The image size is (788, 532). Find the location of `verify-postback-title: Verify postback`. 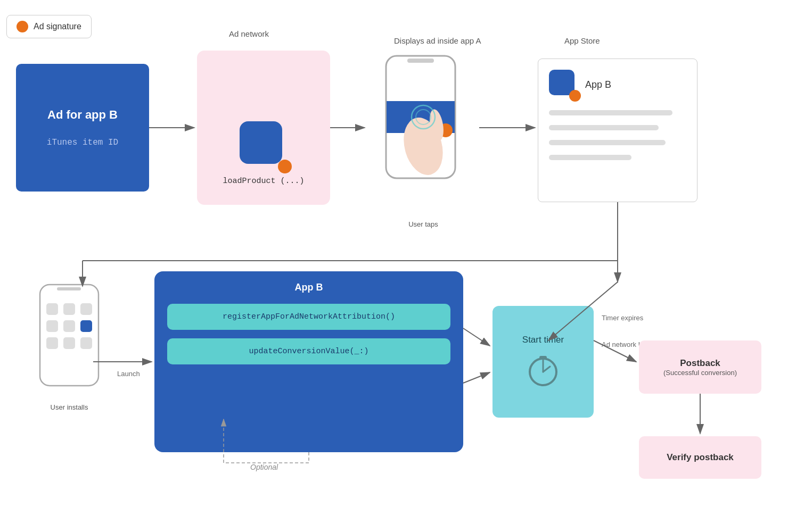

verify-postback-title: Verify postback is located at coordinates (700, 458).